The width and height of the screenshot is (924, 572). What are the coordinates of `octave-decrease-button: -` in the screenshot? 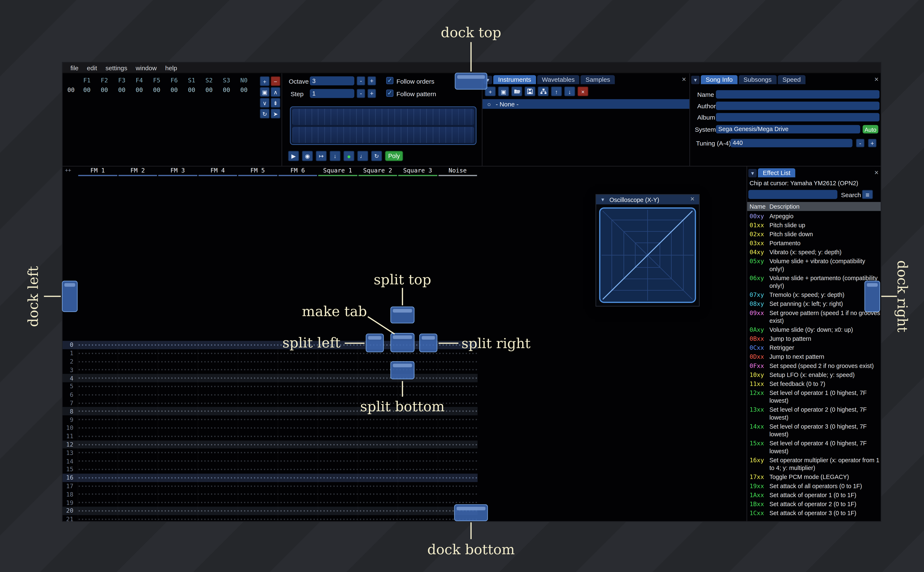 It's located at (361, 81).